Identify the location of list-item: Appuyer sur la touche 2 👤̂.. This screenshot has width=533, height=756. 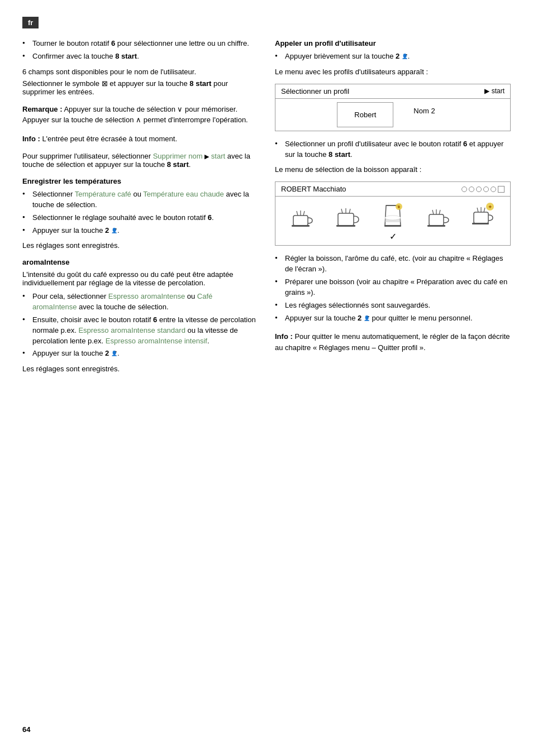
(140, 231).